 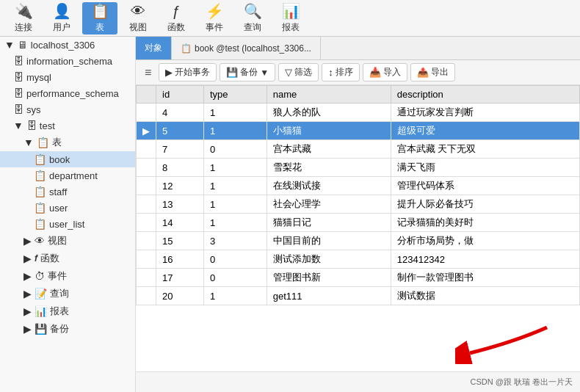 I want to click on cell-description: 分析市场局势，做, so click(x=485, y=241).